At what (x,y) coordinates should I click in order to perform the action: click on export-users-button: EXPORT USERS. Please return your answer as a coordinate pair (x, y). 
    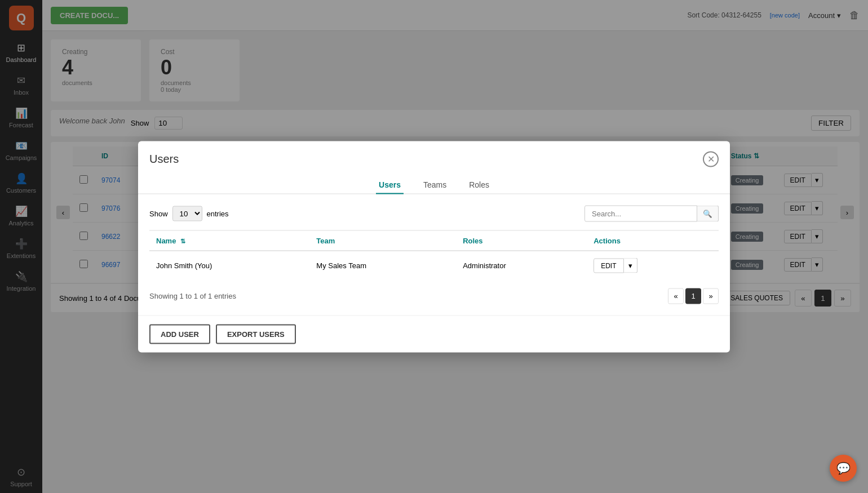
    Looking at the image, I should click on (256, 334).